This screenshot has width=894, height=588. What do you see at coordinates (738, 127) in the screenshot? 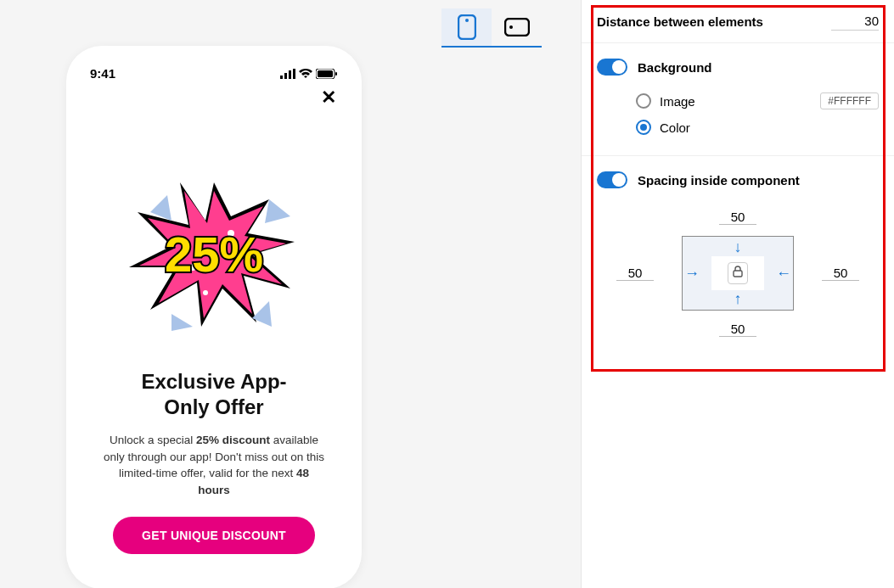
I see `background-option-color-row: Color` at bounding box center [738, 127].